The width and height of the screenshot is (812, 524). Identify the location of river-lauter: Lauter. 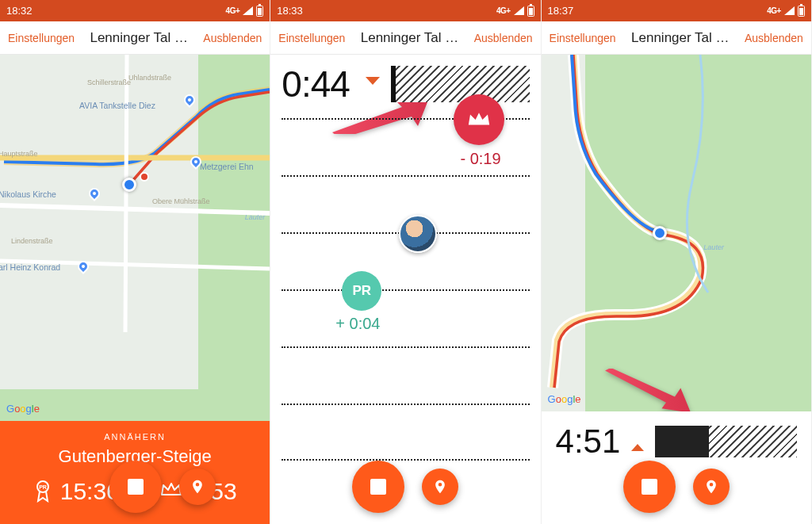
(255, 217).